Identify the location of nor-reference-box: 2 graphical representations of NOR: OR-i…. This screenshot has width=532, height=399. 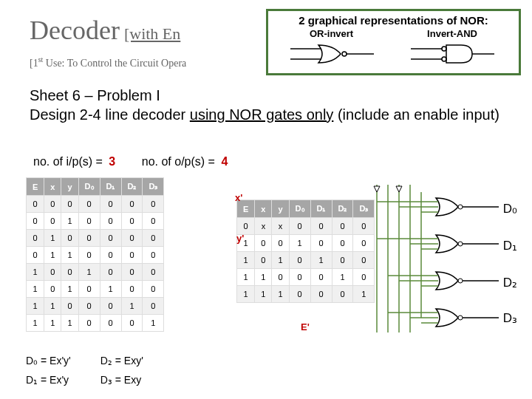
(393, 42).